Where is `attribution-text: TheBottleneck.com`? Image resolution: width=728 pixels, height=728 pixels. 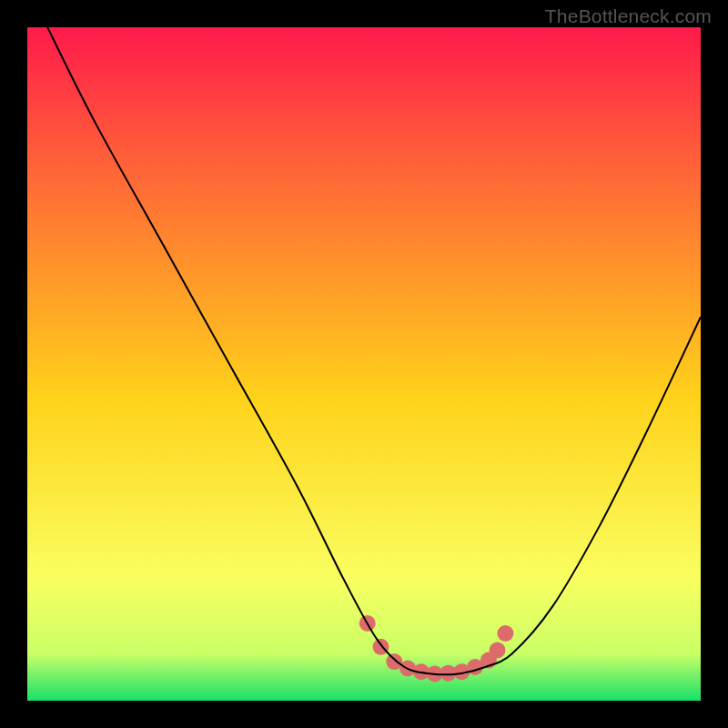
attribution-text: TheBottleneck.com is located at coordinates (628, 16).